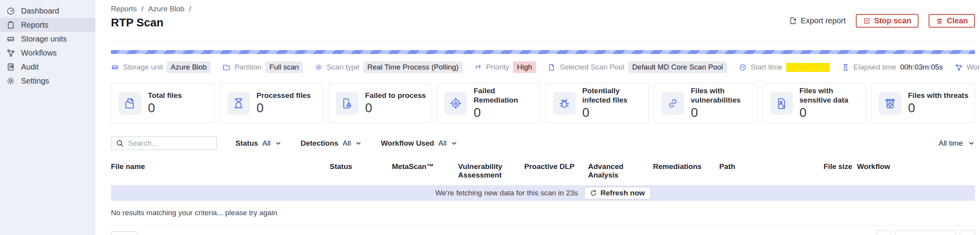  What do you see at coordinates (940, 21) in the screenshot?
I see `trash-icon` at bounding box center [940, 21].